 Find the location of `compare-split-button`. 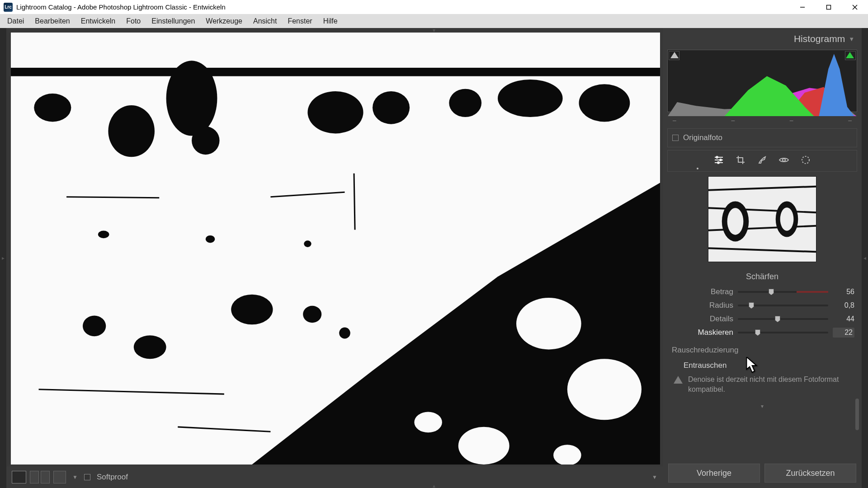

compare-split-button is located at coordinates (45, 477).